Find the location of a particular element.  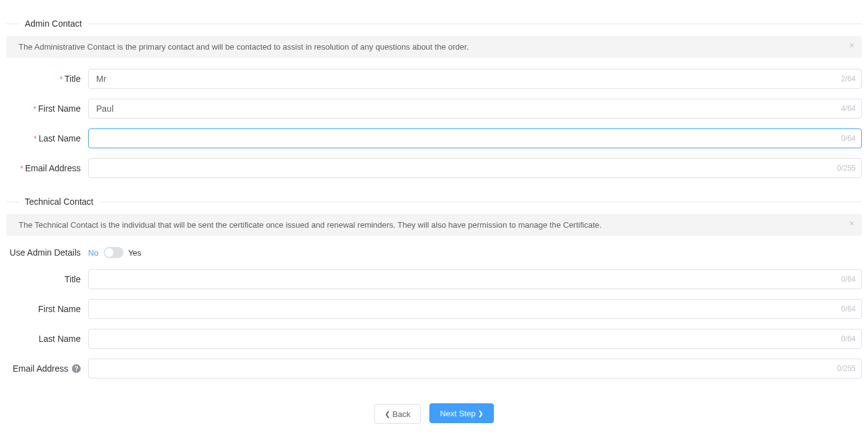

admin-lastname-label: * Last Name is located at coordinates (47, 138).